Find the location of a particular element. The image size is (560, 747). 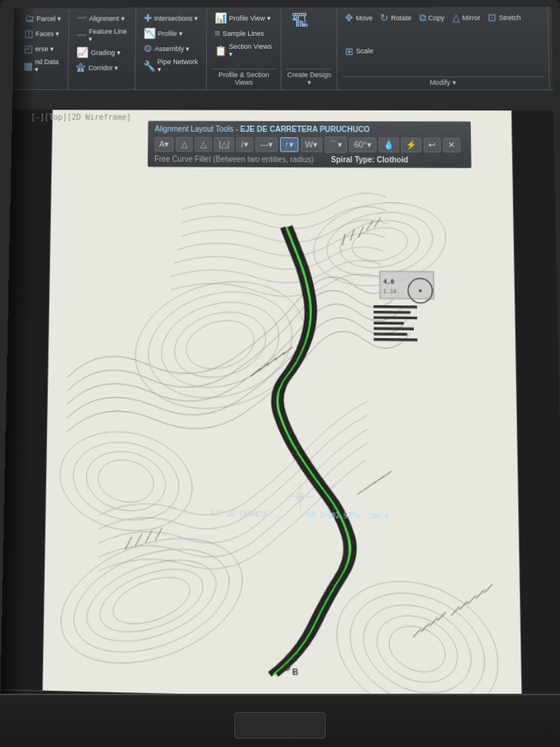

assembly-icon: ⚙ is located at coordinates (148, 49).